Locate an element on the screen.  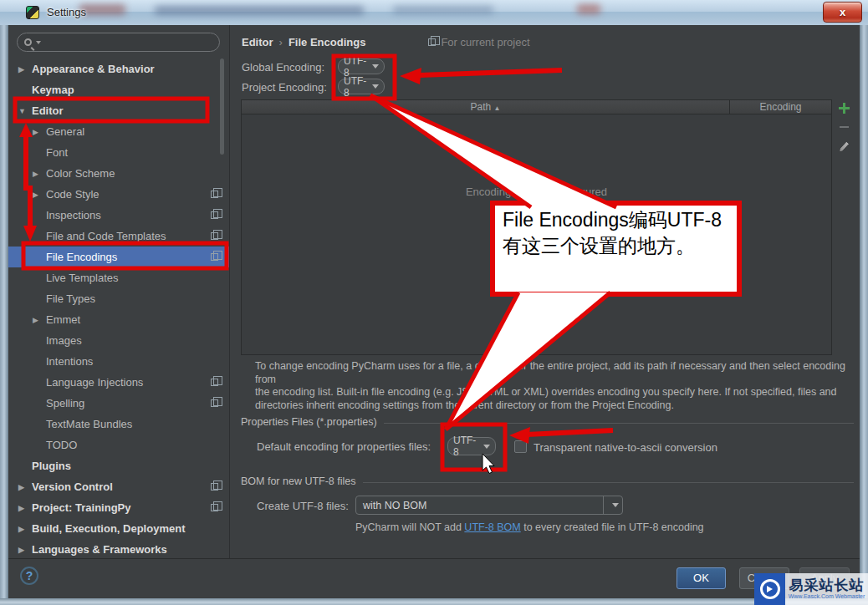
sidebar-item-spelling: Spelling is located at coordinates (119, 403).